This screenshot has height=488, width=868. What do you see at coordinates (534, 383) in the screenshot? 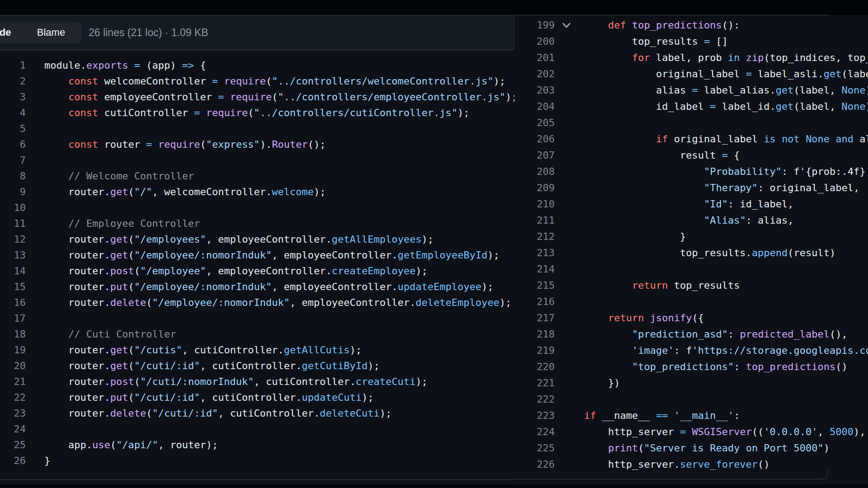
I see `line-number: 221` at bounding box center [534, 383].